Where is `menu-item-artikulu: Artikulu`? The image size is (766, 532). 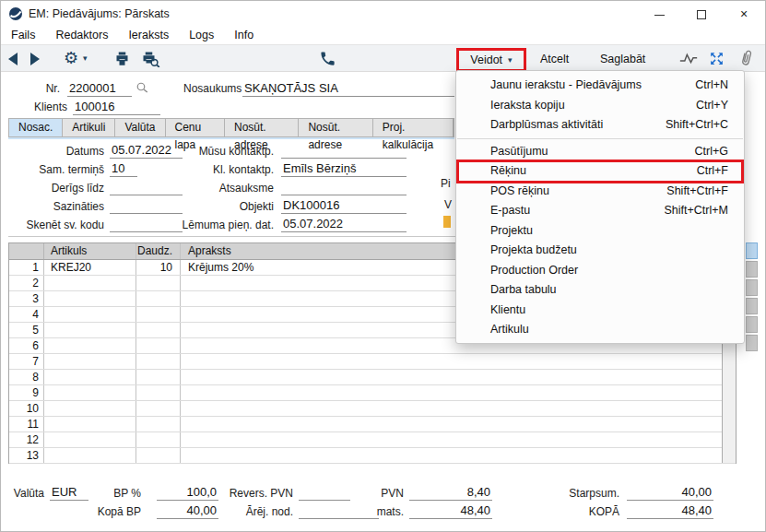
menu-item-artikulu: Artikulu is located at coordinates (600, 330).